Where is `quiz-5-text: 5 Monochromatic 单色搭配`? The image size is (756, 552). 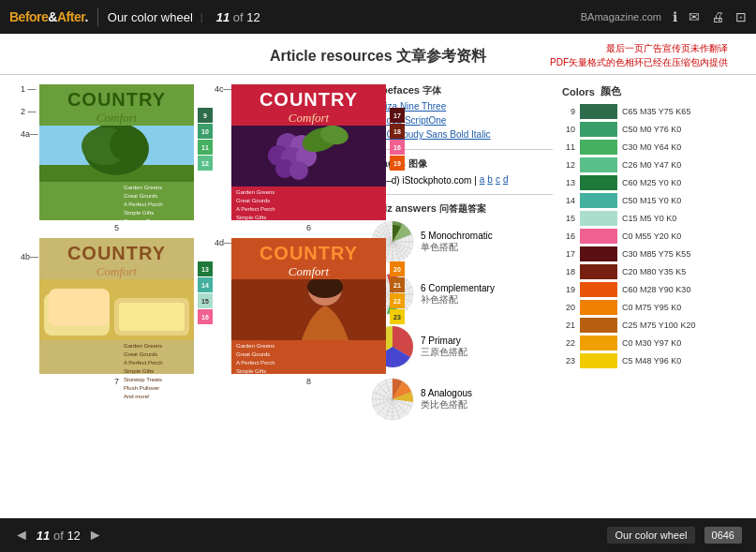
quiz-5-text: 5 Monochromatic 单色搭配 is located at coordinates (457, 242).